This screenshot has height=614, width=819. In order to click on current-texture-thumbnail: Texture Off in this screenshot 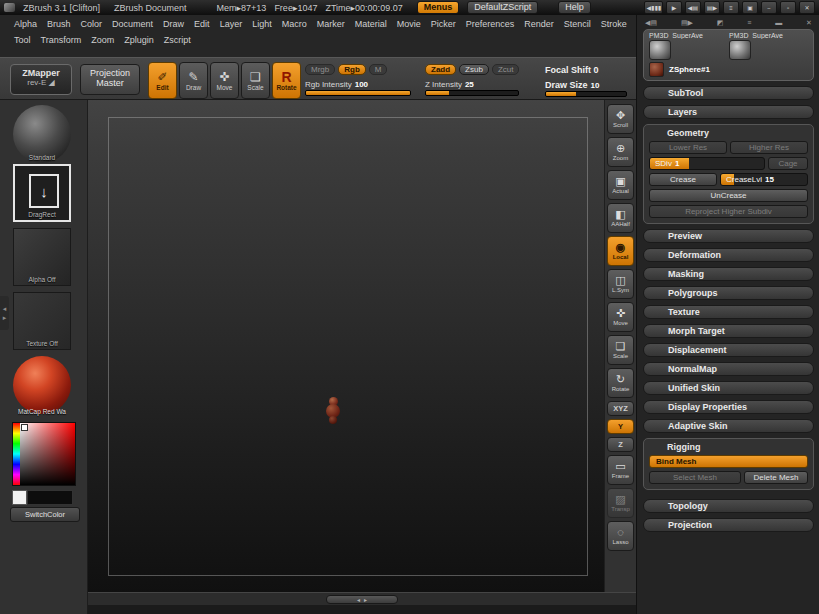, I will do `click(42, 321)`.